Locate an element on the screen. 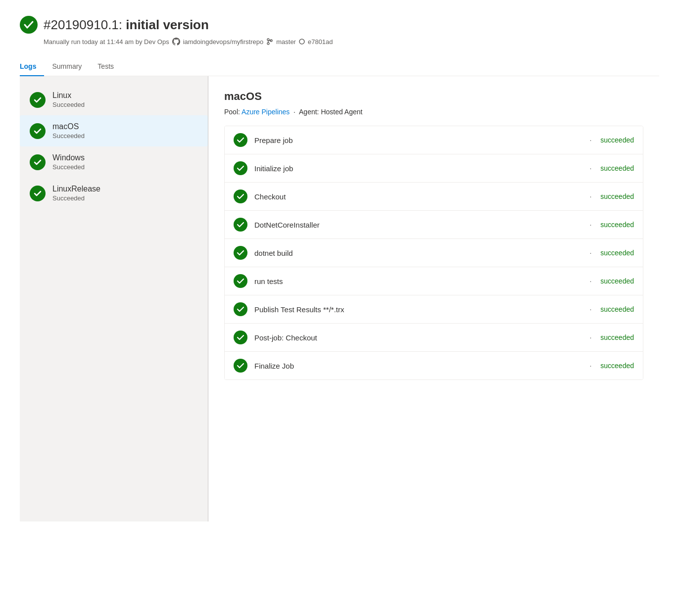 The width and height of the screenshot is (679, 616). job-row-publish-test-results: Publish Test Results **/*.trx · succeede… is located at coordinates (434, 310).